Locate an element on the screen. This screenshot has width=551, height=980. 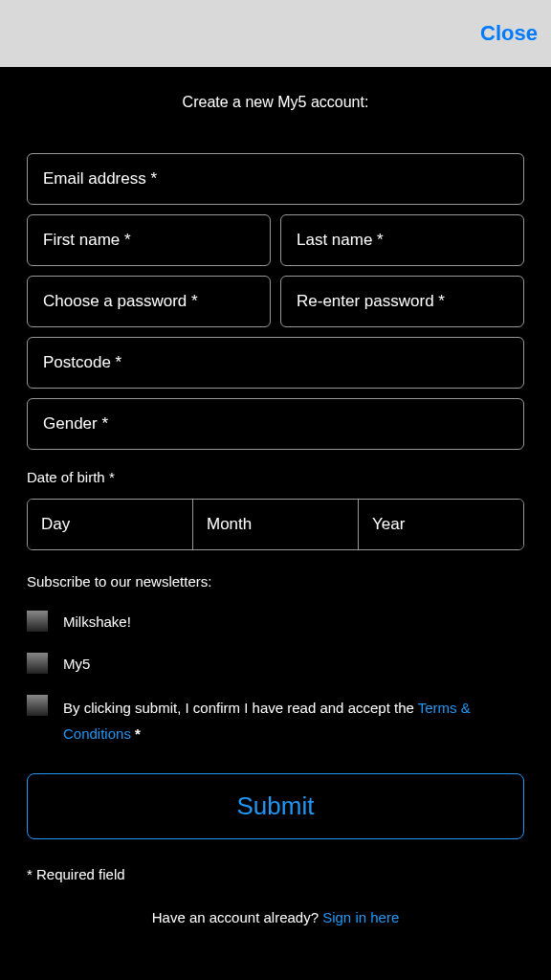
checkbox-label: Milkshake! is located at coordinates (98, 622).